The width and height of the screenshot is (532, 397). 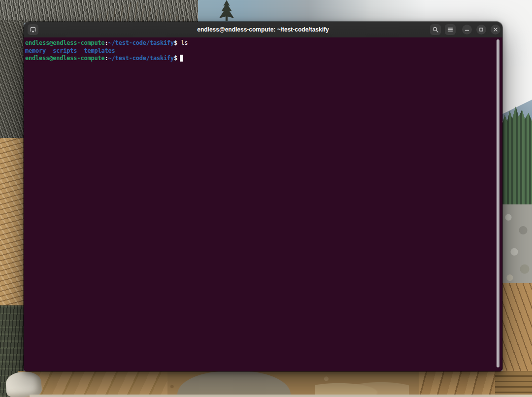 What do you see at coordinates (498, 203) in the screenshot?
I see `terminal-scrollbar` at bounding box center [498, 203].